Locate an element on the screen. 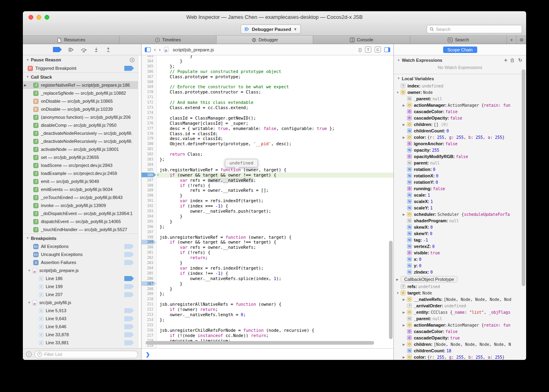 The height and width of the screenshot is (392, 549). variable-row: NvertexZ:0 is located at coordinates (460, 246).